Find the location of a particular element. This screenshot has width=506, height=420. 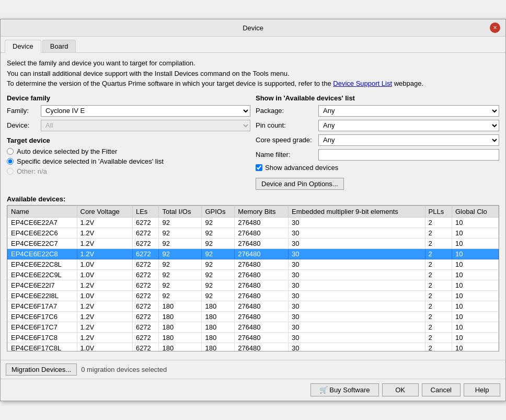

tab-board: Board is located at coordinates (60, 46).